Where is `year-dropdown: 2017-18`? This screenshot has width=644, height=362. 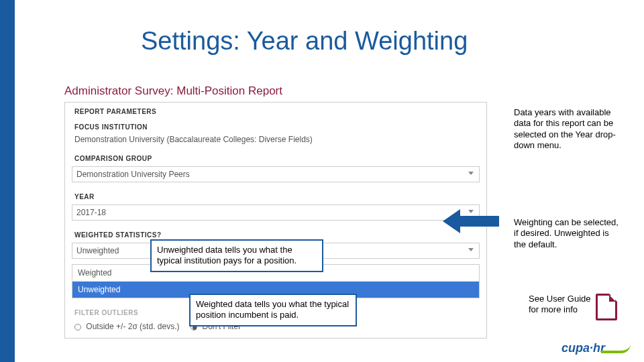
year-dropdown: 2017-18 is located at coordinates (276, 213).